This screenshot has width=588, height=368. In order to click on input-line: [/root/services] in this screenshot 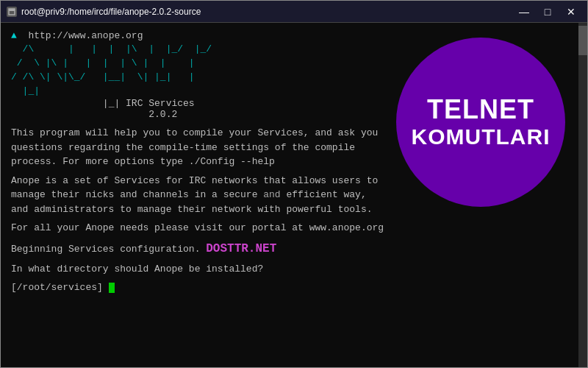, I will do `click(294, 288)`.